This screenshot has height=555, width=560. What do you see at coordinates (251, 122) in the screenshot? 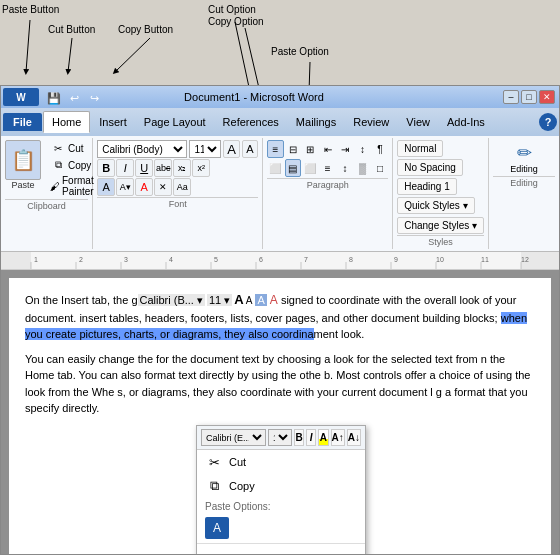
I see `tab-references: References` at bounding box center [251, 122].